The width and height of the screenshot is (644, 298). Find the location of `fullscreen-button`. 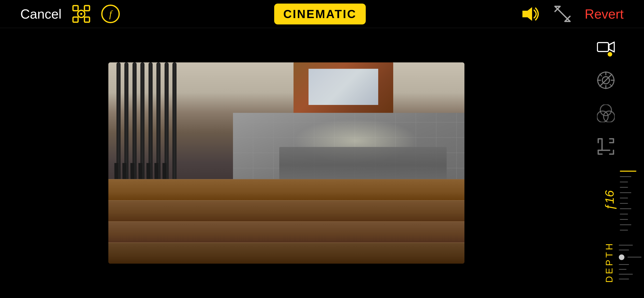

fullscreen-button is located at coordinates (563, 14).